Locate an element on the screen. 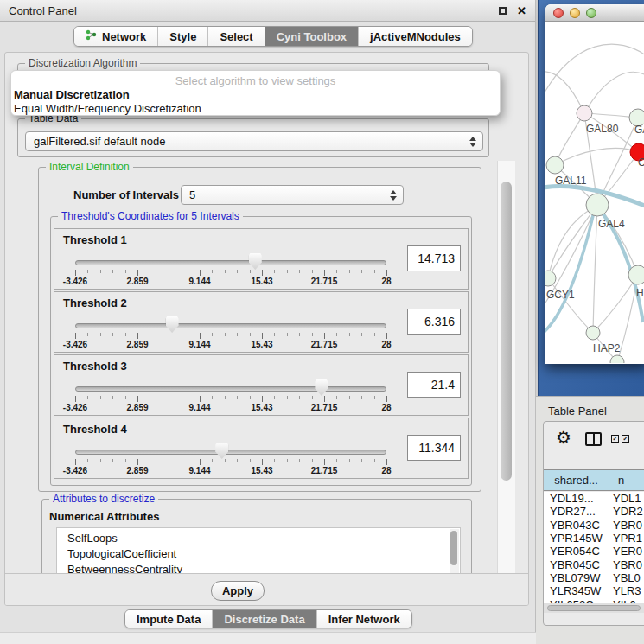 This screenshot has width=644, height=644. tab-network: Network is located at coordinates (116, 36).